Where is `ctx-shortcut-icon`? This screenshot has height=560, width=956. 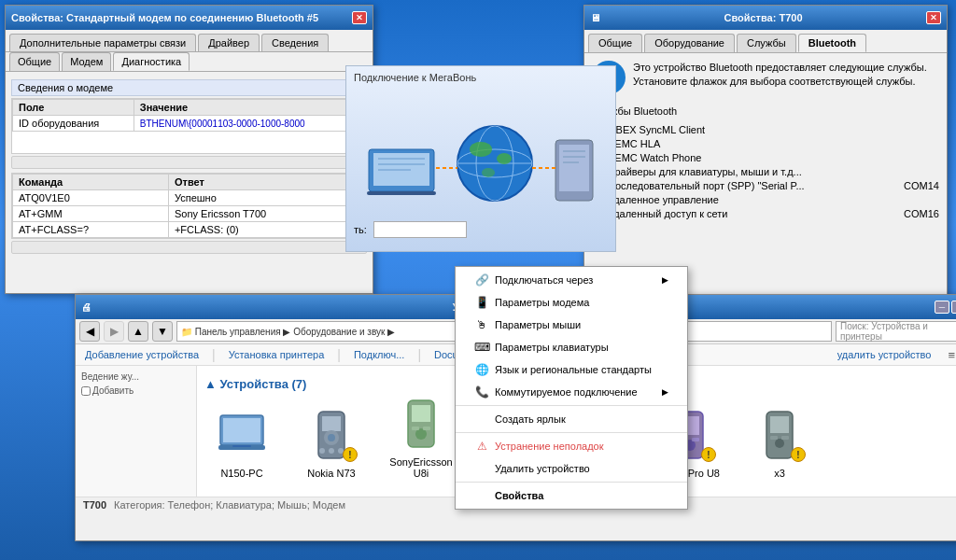
ctx-shortcut-icon is located at coordinates (482, 419).